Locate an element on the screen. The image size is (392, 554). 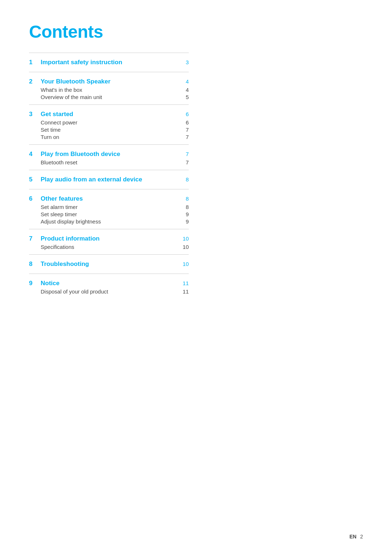
toc-sub-item: Set sleep timer9 is located at coordinates (109, 214).